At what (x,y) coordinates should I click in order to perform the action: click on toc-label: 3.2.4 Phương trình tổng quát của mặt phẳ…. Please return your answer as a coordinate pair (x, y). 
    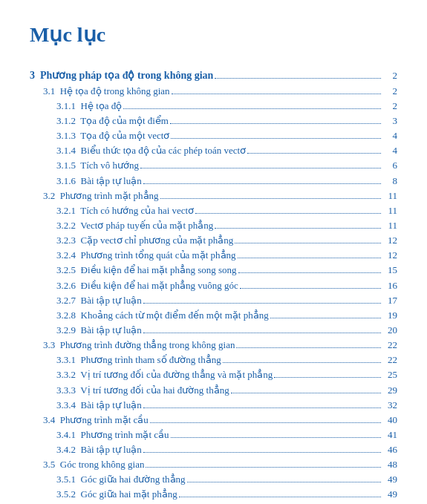
    Looking at the image, I should click on (133, 255).